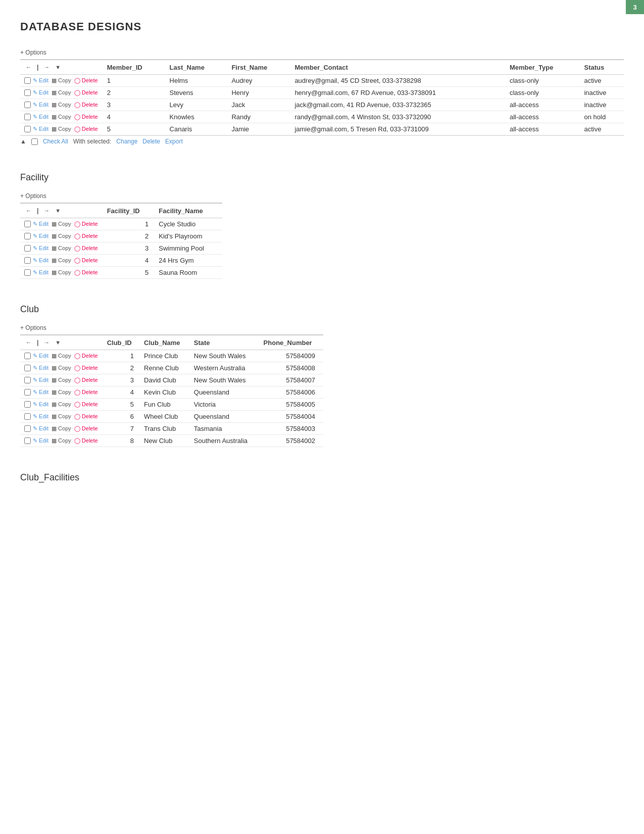 The image size is (644, 834). Describe the element at coordinates (29, 342) in the screenshot. I see `club-nav-left: ←` at that location.